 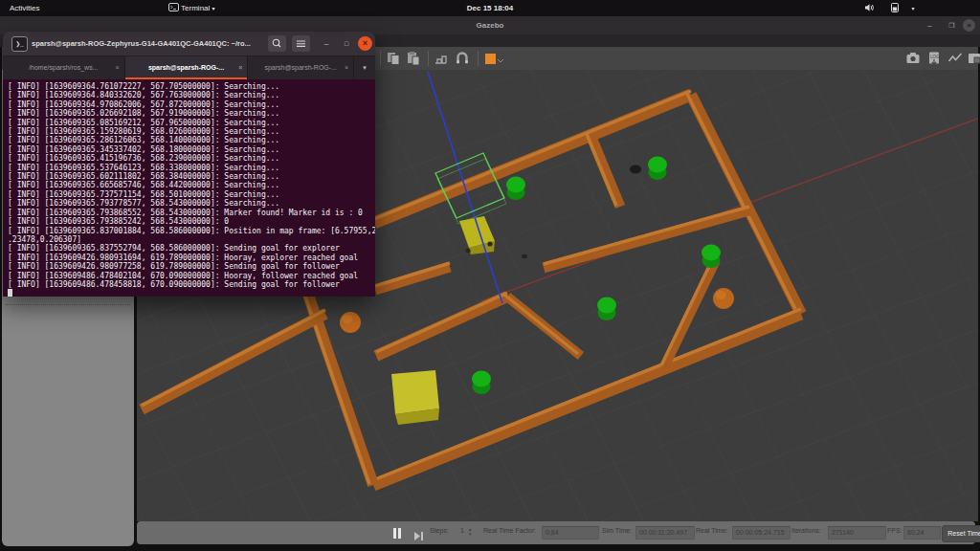 I want to click on clock: Dec 15 18:04, so click(x=490, y=8).